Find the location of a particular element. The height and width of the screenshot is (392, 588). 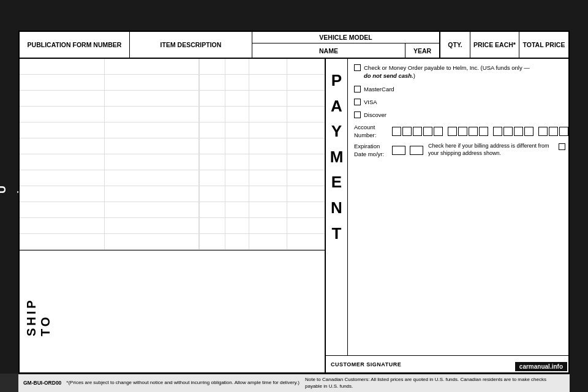

header-row: PUBLICATION FORM NUMBER ITEM DESCRIPTION… is located at coordinates (294, 45).